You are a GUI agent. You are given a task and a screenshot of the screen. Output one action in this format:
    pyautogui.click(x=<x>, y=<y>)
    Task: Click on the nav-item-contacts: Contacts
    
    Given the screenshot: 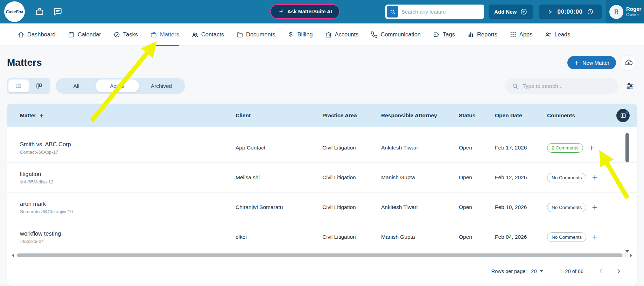 What is the action you would take?
    pyautogui.click(x=208, y=35)
    